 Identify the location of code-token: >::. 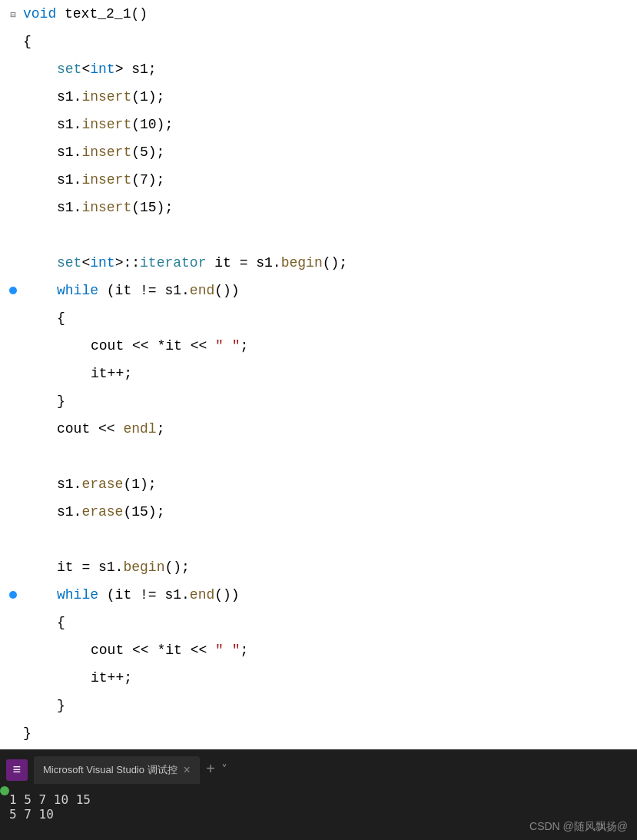
(128, 263).